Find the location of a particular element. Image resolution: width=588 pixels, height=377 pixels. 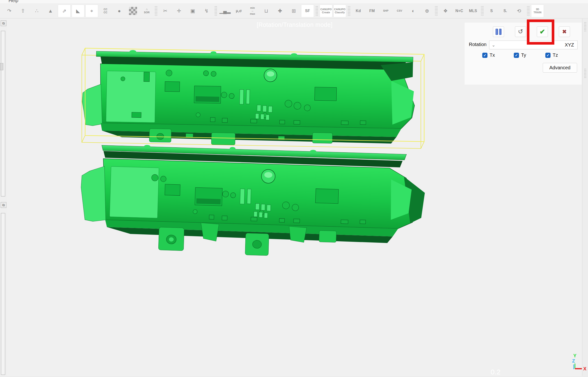

advanced-button: Advanced is located at coordinates (560, 68).